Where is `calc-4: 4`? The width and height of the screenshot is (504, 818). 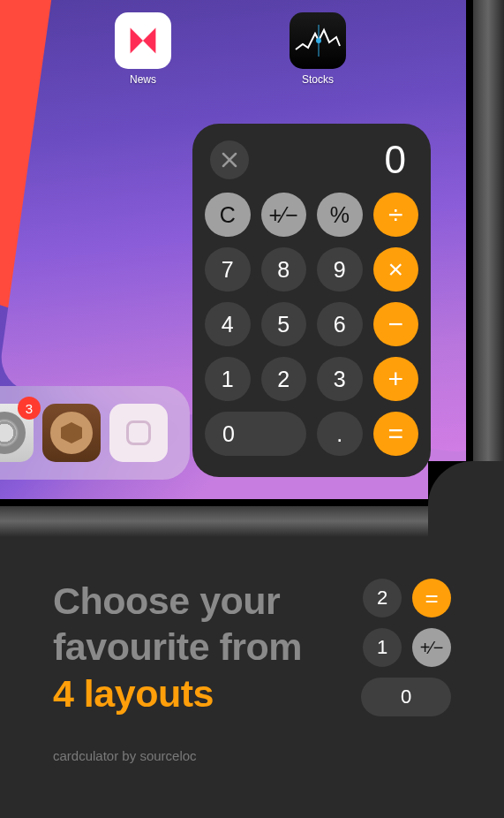 calc-4: 4 is located at coordinates (228, 324).